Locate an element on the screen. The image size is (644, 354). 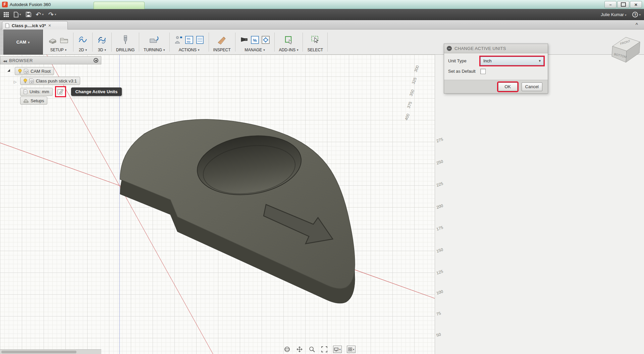
ribbon-group-actions: G1G2 ACTIONS is located at coordinates (189, 42).